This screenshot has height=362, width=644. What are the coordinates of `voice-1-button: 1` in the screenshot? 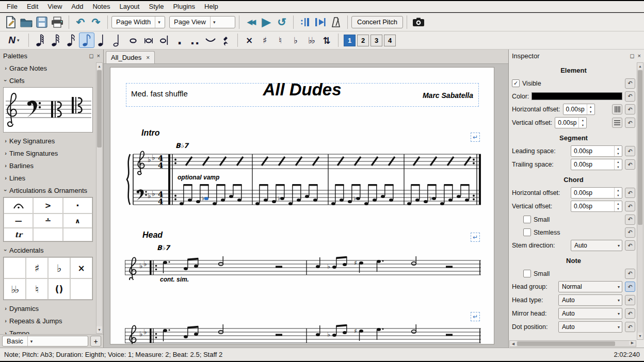 It's located at (350, 40).